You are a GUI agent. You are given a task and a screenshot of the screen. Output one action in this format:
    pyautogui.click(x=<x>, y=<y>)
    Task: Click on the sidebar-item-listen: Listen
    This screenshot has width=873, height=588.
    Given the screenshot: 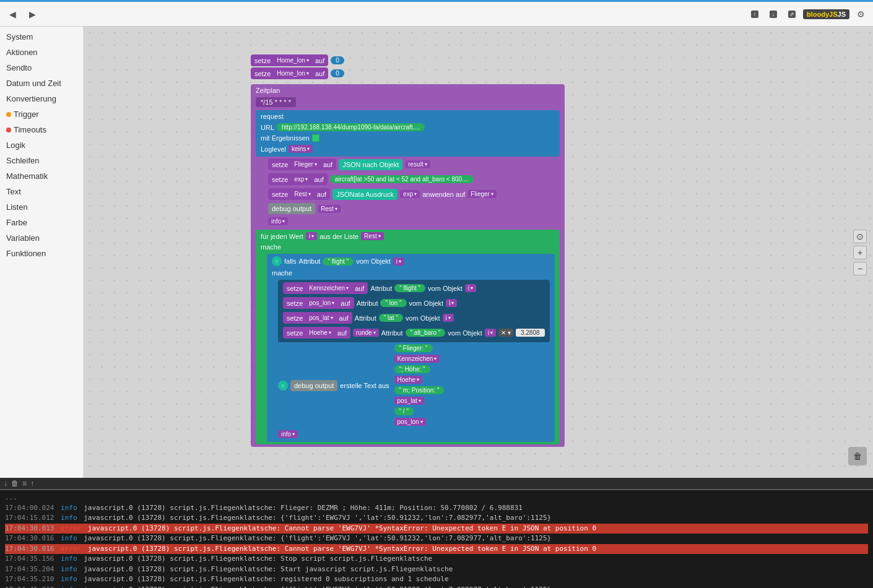 What is the action you would take?
    pyautogui.click(x=41, y=207)
    